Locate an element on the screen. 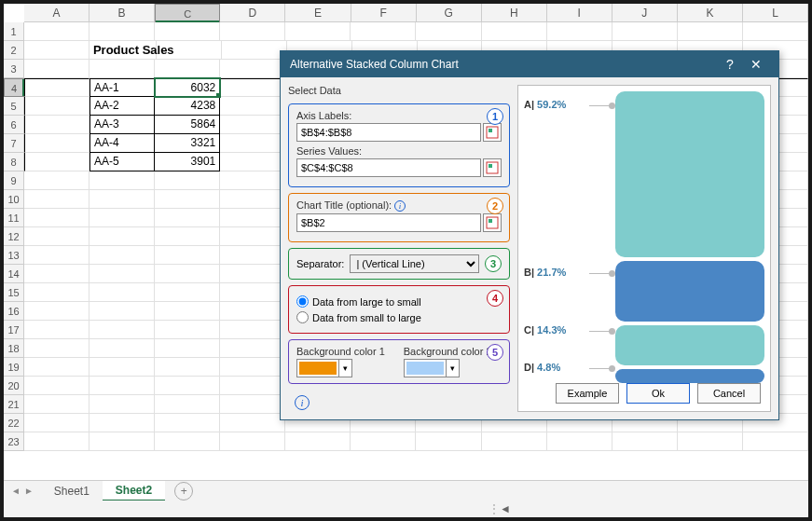 The image size is (812, 521). cell-B15 is located at coordinates (122, 293).